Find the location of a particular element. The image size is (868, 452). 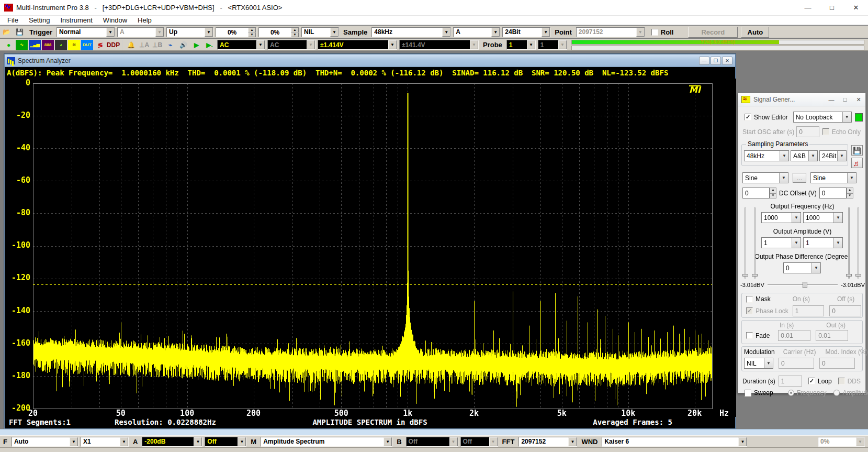

balance-slider is located at coordinates (803, 285).